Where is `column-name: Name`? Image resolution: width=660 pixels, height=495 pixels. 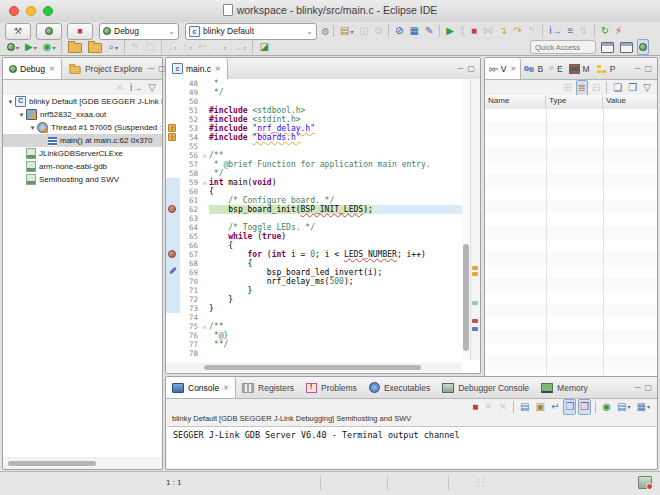
column-name: Name is located at coordinates (516, 102).